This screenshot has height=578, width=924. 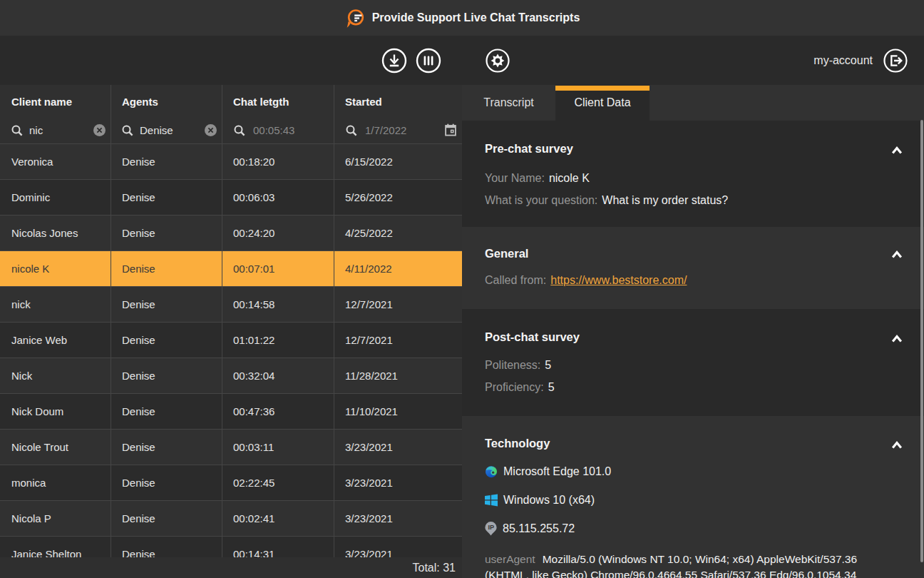 I want to click on svg-text: IP, so click(x=491, y=527).